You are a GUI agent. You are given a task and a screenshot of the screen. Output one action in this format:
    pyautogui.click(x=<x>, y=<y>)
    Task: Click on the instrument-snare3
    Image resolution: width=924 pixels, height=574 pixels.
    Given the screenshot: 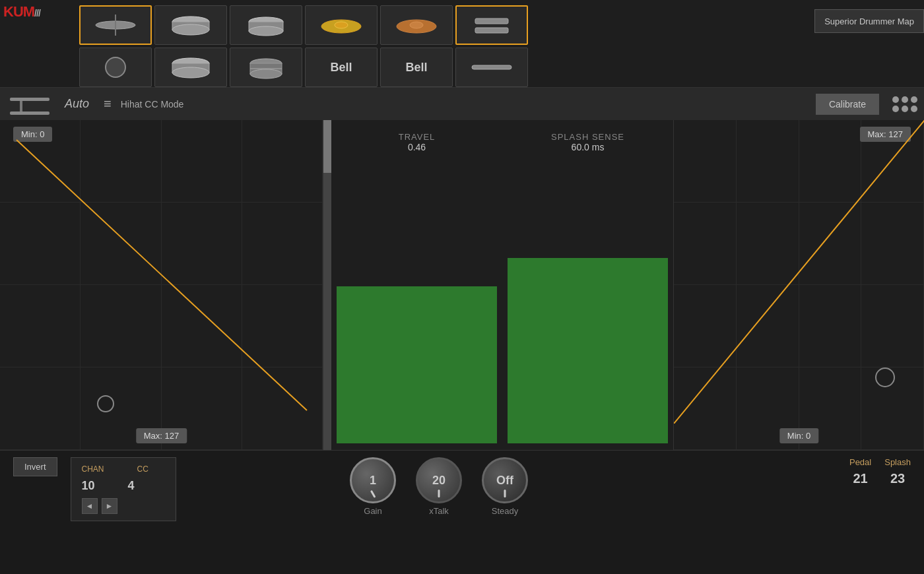 What is the action you would take?
    pyautogui.click(x=191, y=67)
    